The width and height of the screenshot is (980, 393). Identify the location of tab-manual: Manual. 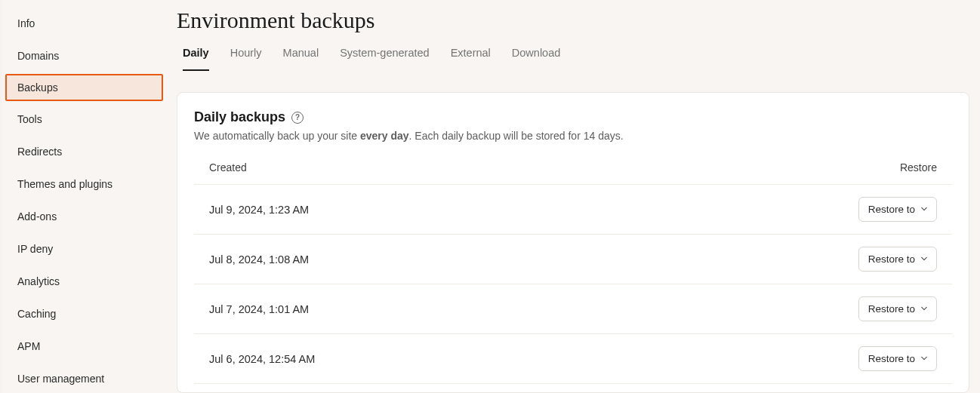
(301, 59).